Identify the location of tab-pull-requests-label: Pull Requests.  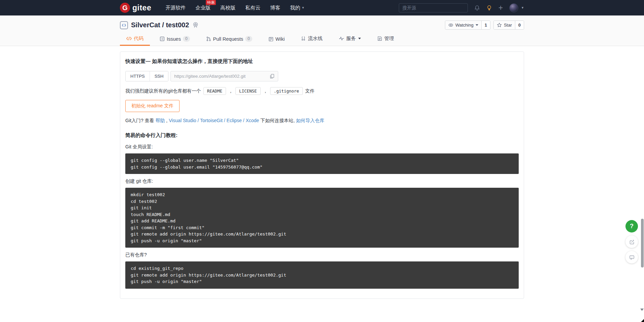
(228, 39).